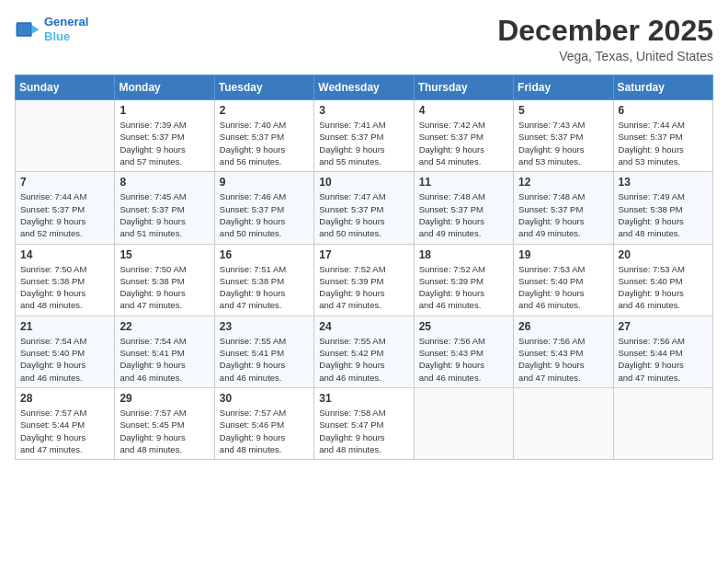 The height and width of the screenshot is (563, 728). What do you see at coordinates (664, 340) in the screenshot?
I see `cell-info: Sunrise: 7:56 AM` at bounding box center [664, 340].